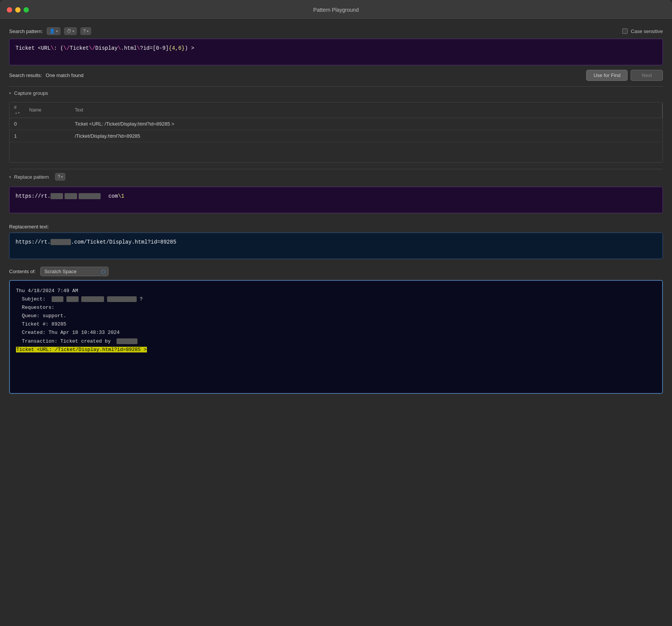  What do you see at coordinates (18, 10) in the screenshot?
I see `traffic-lights` at bounding box center [18, 10].